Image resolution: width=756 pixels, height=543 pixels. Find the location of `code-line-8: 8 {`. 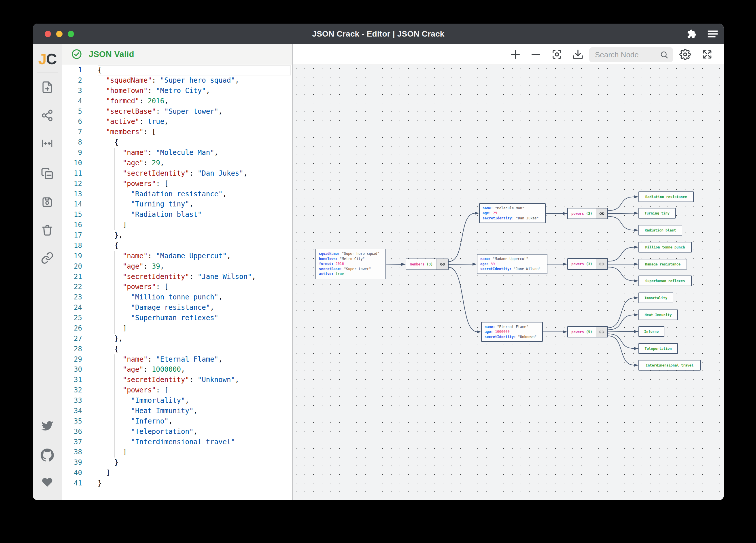

code-line-8: 8 { is located at coordinates (177, 143).